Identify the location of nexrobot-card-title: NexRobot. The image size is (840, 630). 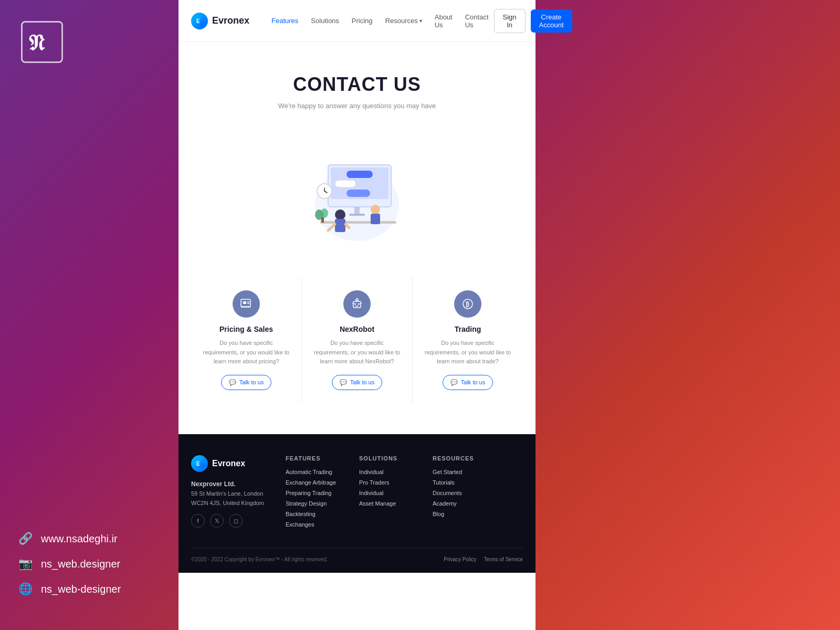
(357, 329).